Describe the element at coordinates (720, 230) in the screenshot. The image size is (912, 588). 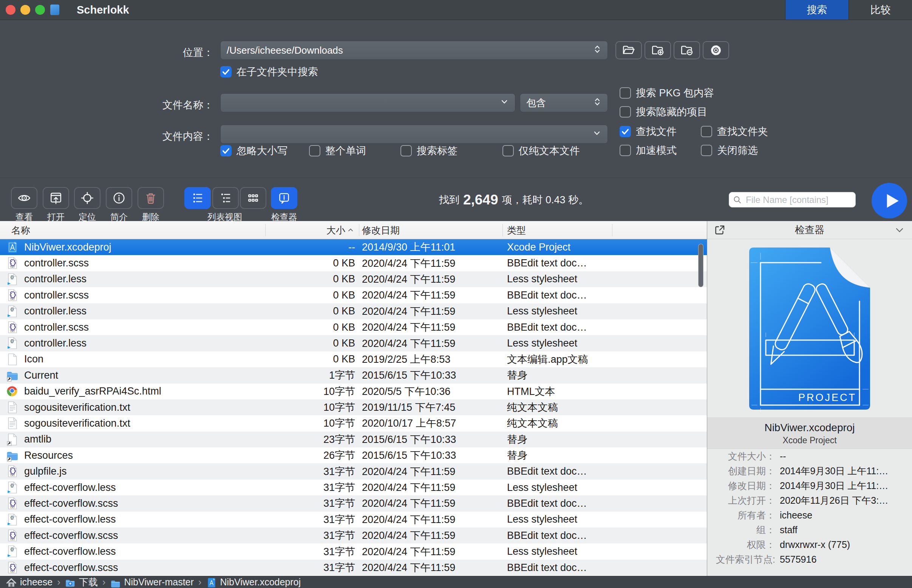
I see `external-link-icon` at that location.